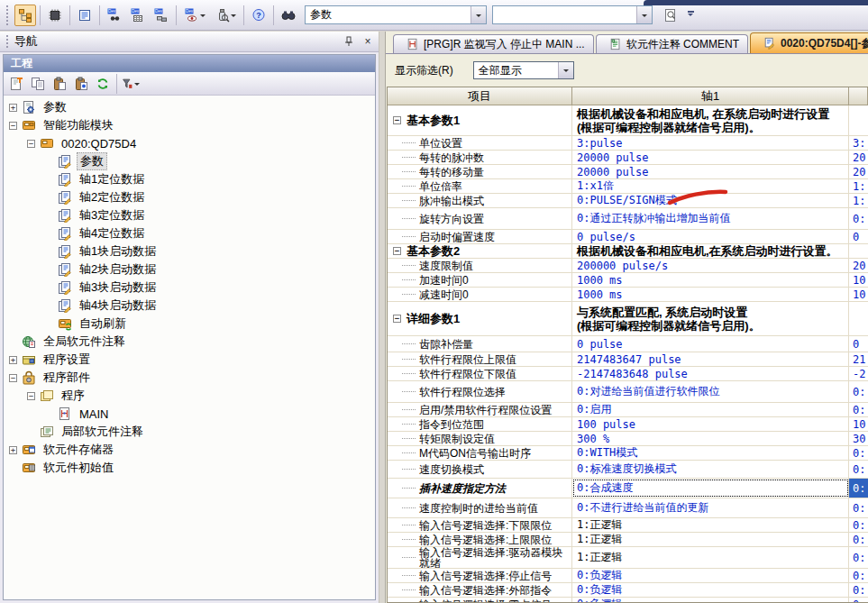 The width and height of the screenshot is (868, 603). Describe the element at coordinates (8, 41) in the screenshot. I see `panel-grip` at that location.